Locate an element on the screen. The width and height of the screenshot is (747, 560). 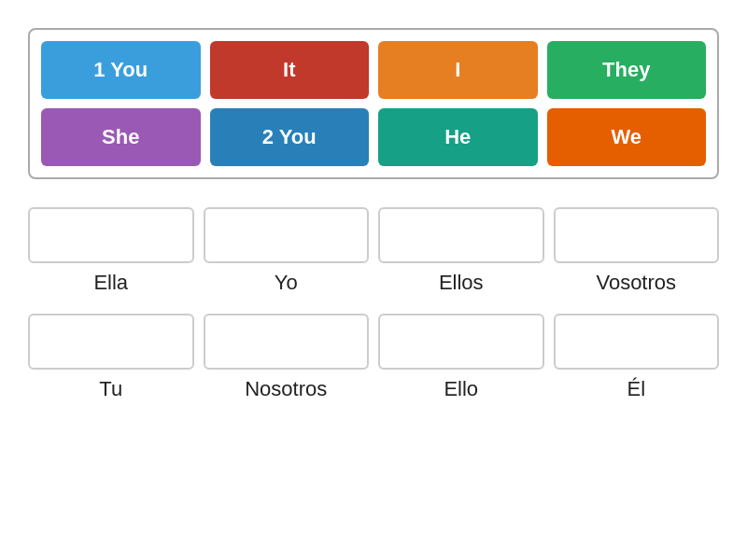
drop-vosotros-dropbox is located at coordinates (637, 235).